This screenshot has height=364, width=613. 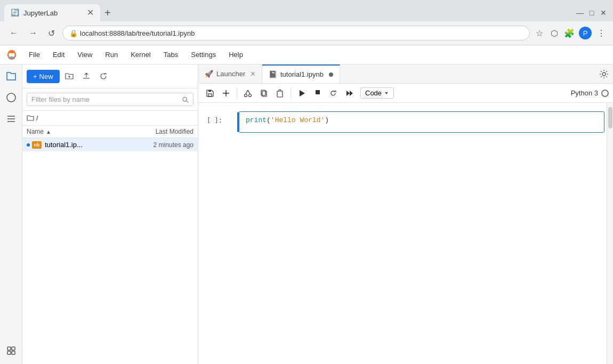 What do you see at coordinates (14, 33) in the screenshot?
I see `back-button: ←` at bounding box center [14, 33].